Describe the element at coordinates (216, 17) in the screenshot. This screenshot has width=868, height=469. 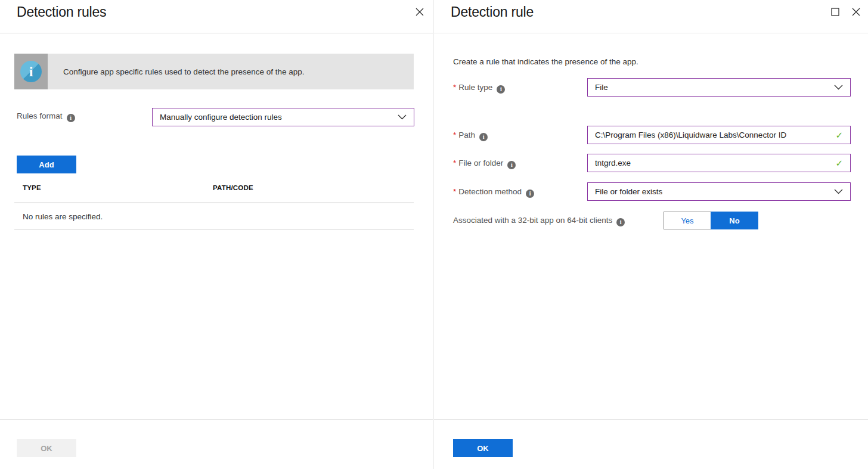
I see `detection-rules-header: Detection rules` at that location.